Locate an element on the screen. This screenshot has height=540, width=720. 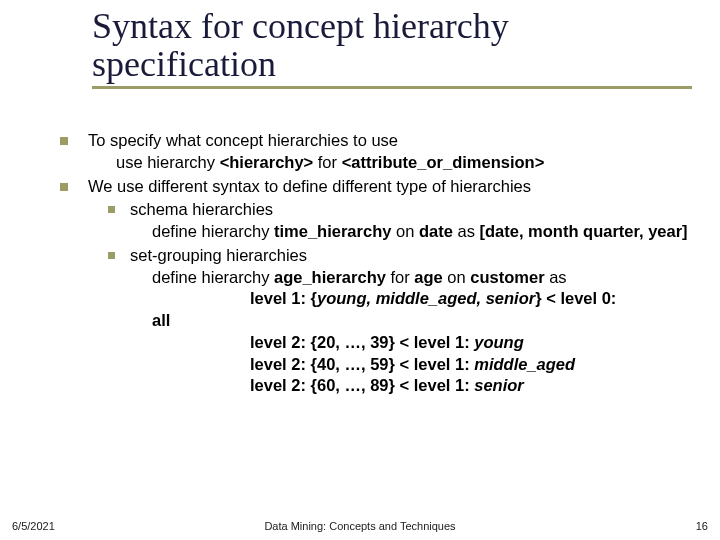
level2a-line: level 2: {20, …, 39} < level 1: young is located at coordinates (415, 343).